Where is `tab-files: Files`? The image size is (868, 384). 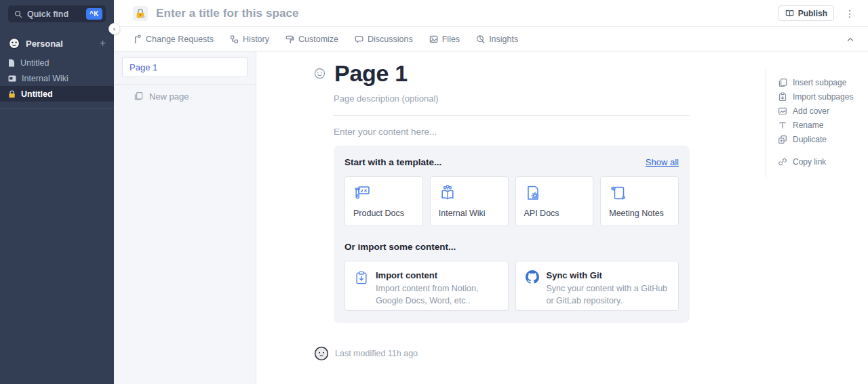
tab-files: Files is located at coordinates (445, 39).